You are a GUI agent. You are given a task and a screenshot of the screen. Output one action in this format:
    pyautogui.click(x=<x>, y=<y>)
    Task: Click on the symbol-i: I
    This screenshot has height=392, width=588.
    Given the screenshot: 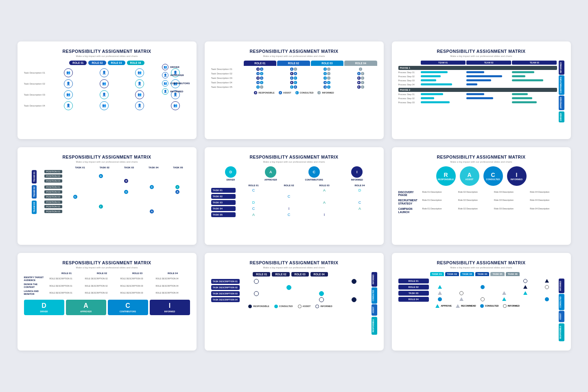 What is the action you would take?
    pyautogui.click(x=177, y=187)
    